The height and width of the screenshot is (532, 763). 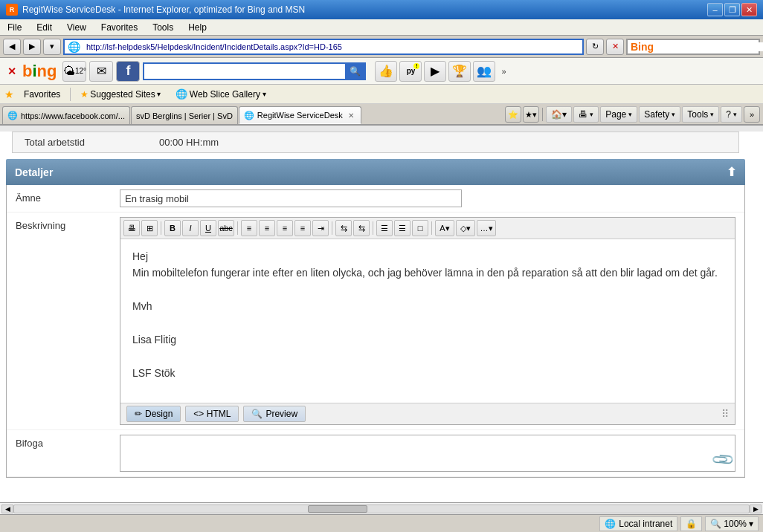 What do you see at coordinates (226, 228) in the screenshot?
I see `rte-strike-btn: abc` at bounding box center [226, 228].